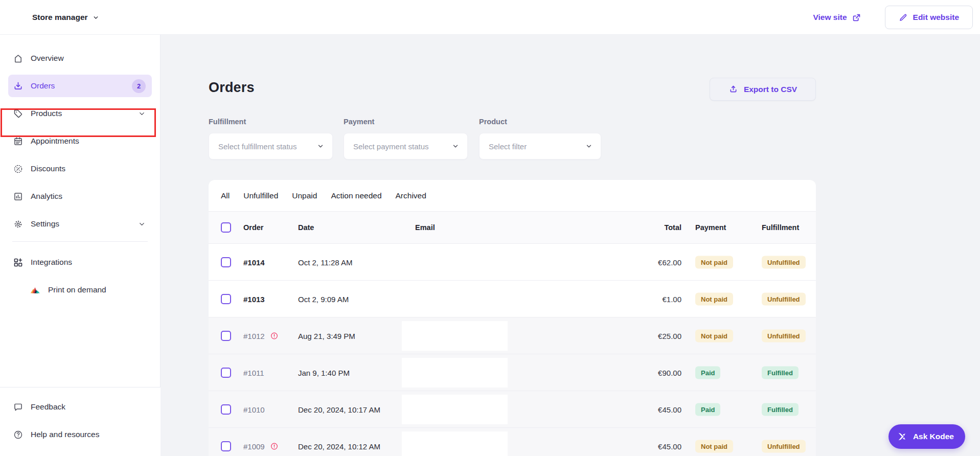  Describe the element at coordinates (80, 168) in the screenshot. I see `sidebar-nav: Overview Orders 2 Products Appointmen` at that location.